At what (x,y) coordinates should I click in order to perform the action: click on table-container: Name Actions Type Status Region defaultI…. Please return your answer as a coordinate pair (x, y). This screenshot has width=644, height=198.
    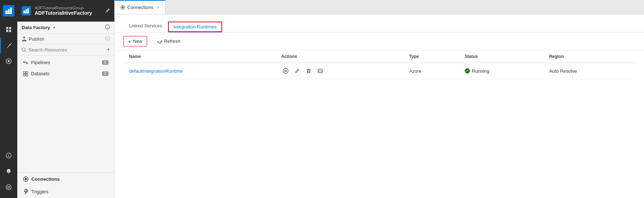
    Looking at the image, I should click on (379, 65).